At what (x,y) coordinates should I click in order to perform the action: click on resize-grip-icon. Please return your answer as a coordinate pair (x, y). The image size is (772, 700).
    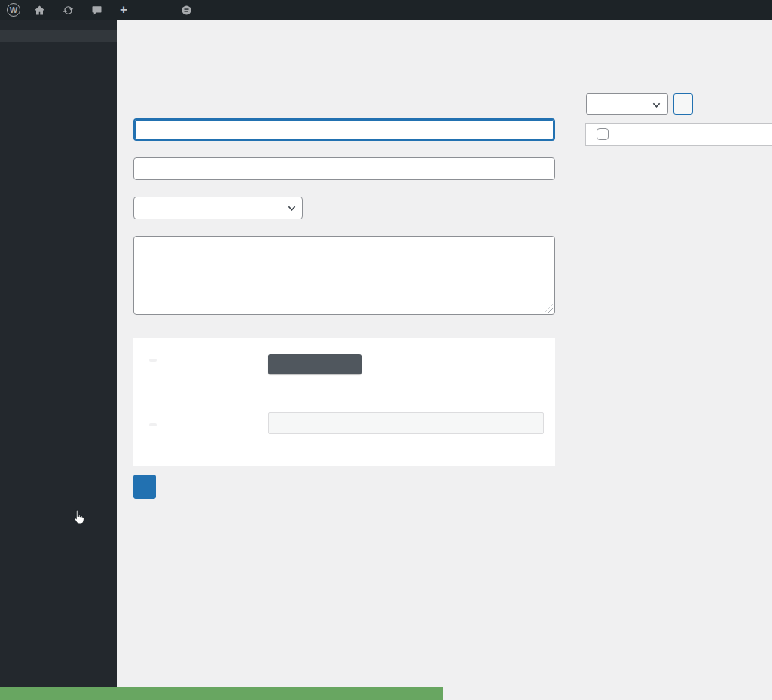
    Looking at the image, I should click on (548, 309).